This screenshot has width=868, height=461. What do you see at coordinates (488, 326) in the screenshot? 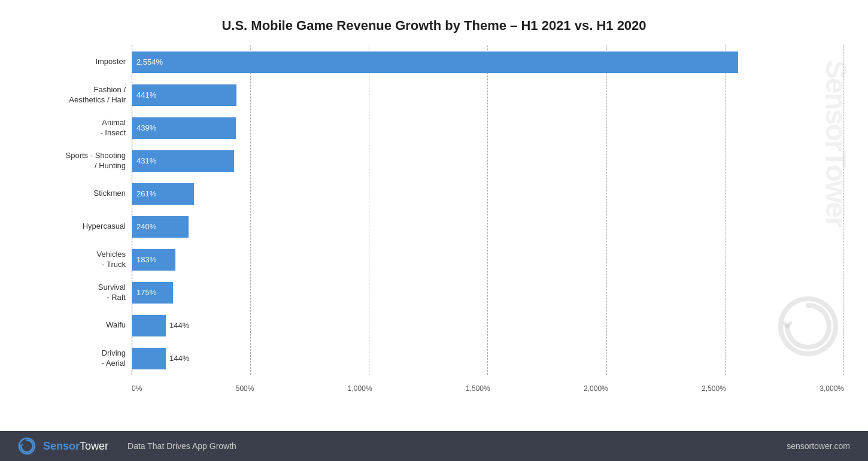
I see `bar-row: Waifu144%` at bounding box center [488, 326].